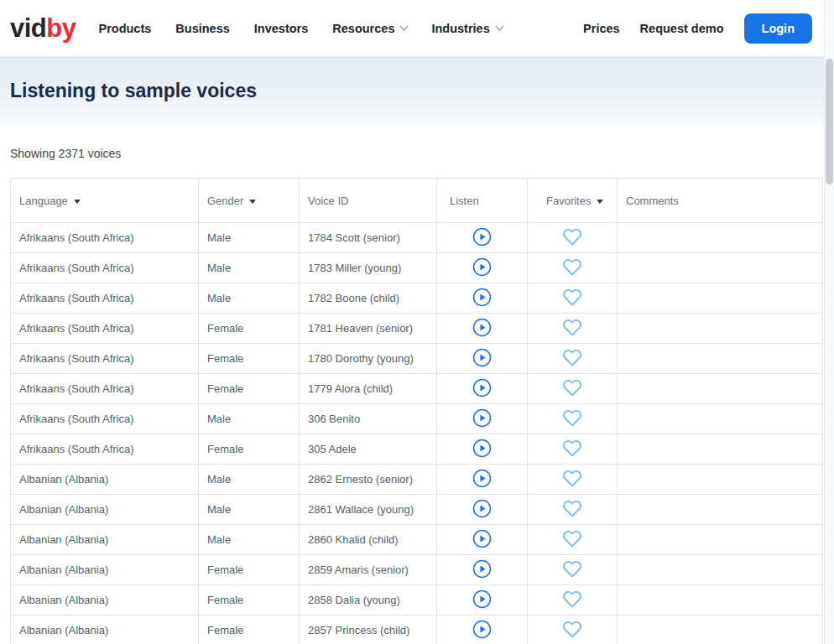 The image size is (834, 644). Describe the element at coordinates (417, 299) in the screenshot. I see `table-row: Afrikaans (South Africa)Male1782 Boone (…` at that location.